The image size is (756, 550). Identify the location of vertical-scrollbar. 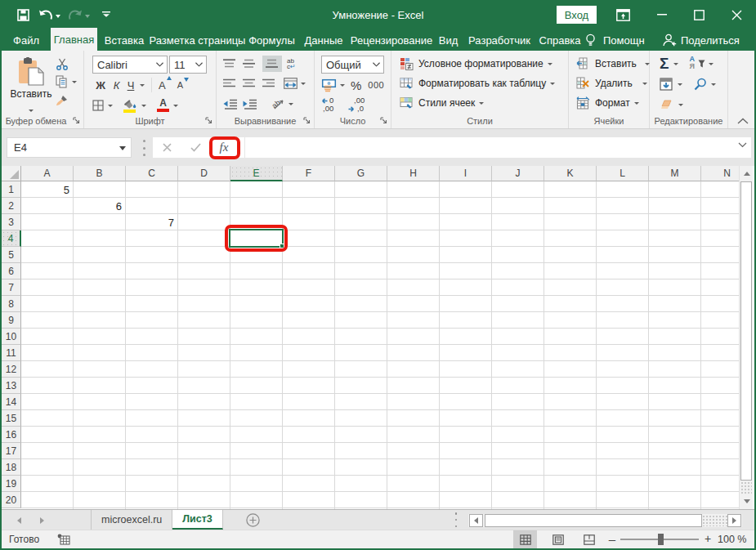
(745, 338).